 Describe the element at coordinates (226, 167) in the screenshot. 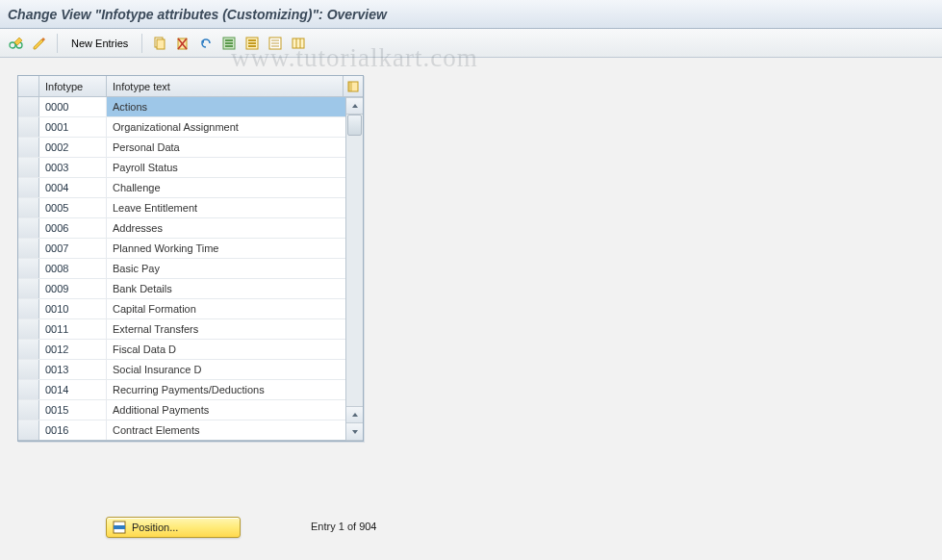

I see `cell-infotype-text: Payroll Status` at that location.